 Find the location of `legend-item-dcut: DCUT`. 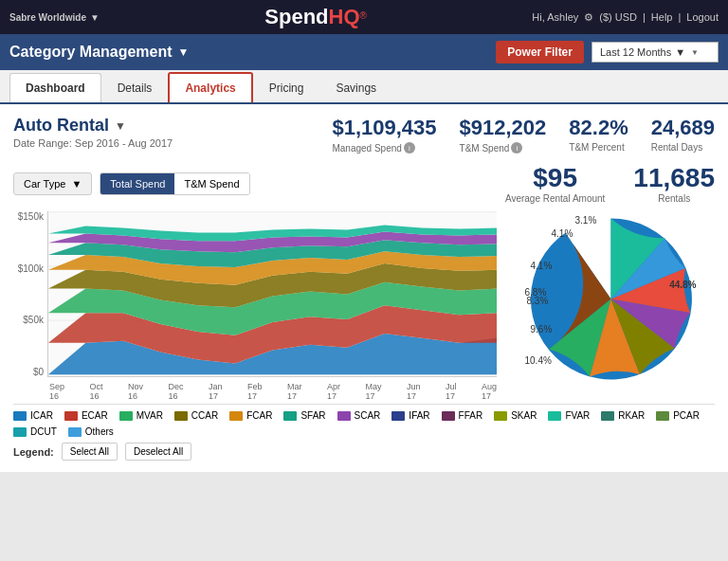

legend-item-dcut: DCUT is located at coordinates (35, 432).